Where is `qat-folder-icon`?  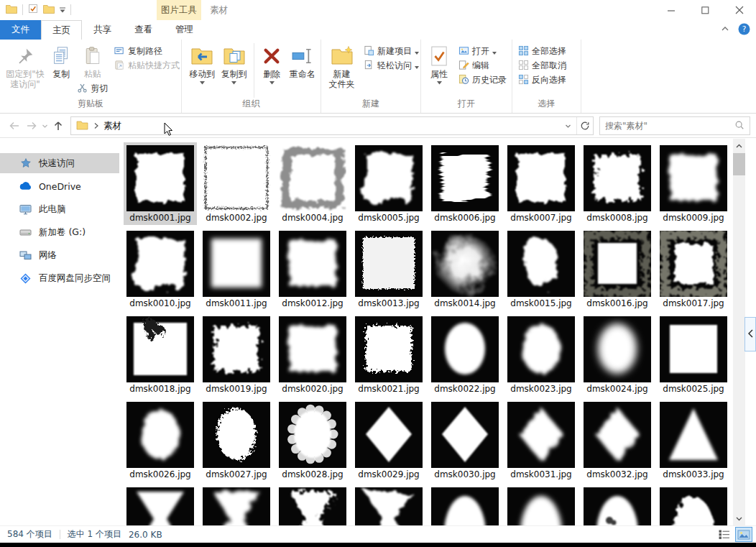 qat-folder-icon is located at coordinates (11, 10).